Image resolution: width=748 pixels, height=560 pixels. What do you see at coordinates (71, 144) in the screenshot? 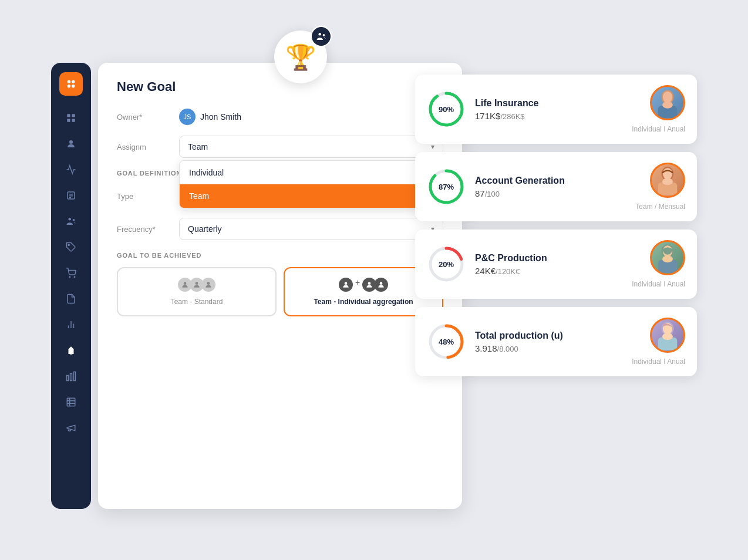
I see `sidebar-item-contacts` at bounding box center [71, 144].